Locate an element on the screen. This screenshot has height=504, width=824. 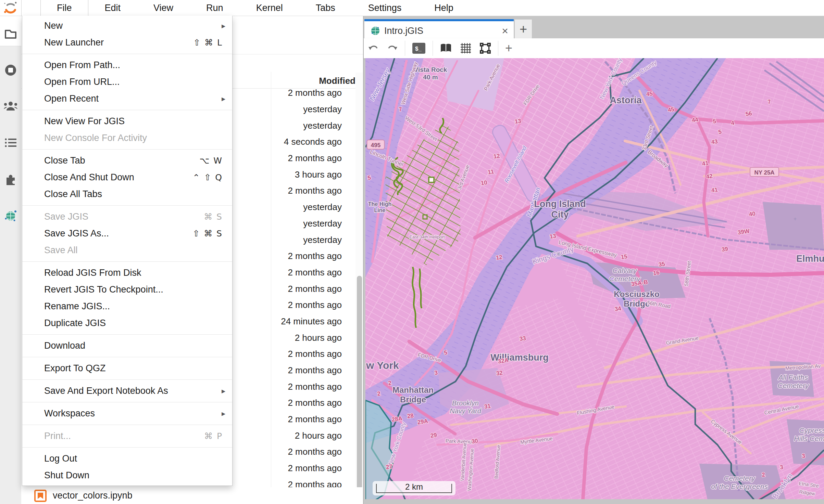
sidebar-item-collaboration is located at coordinates (11, 106).